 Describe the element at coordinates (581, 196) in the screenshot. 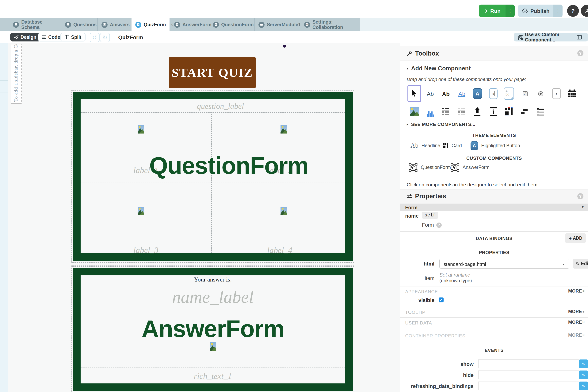

I see `properties-help-icon: ?` at that location.